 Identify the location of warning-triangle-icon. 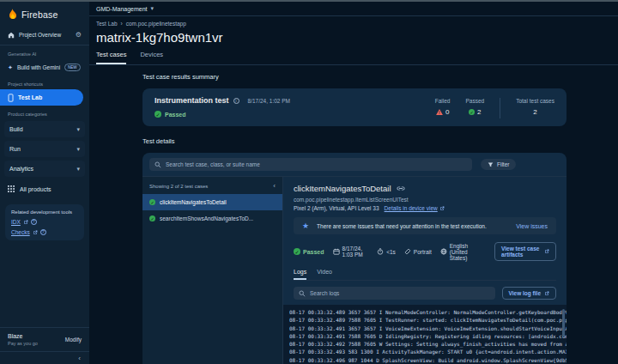
(439, 112).